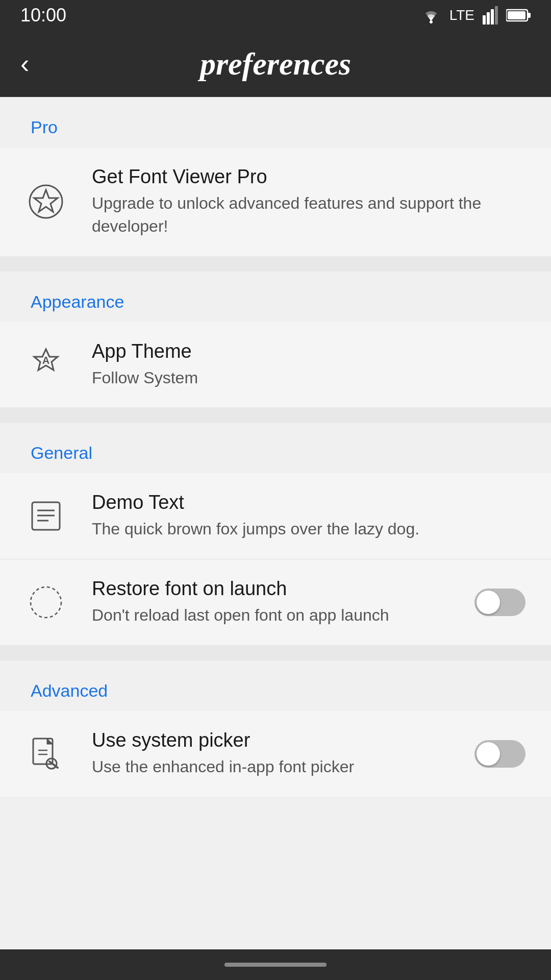 The image size is (551, 980). What do you see at coordinates (518, 15) in the screenshot?
I see `battery-icon` at bounding box center [518, 15].